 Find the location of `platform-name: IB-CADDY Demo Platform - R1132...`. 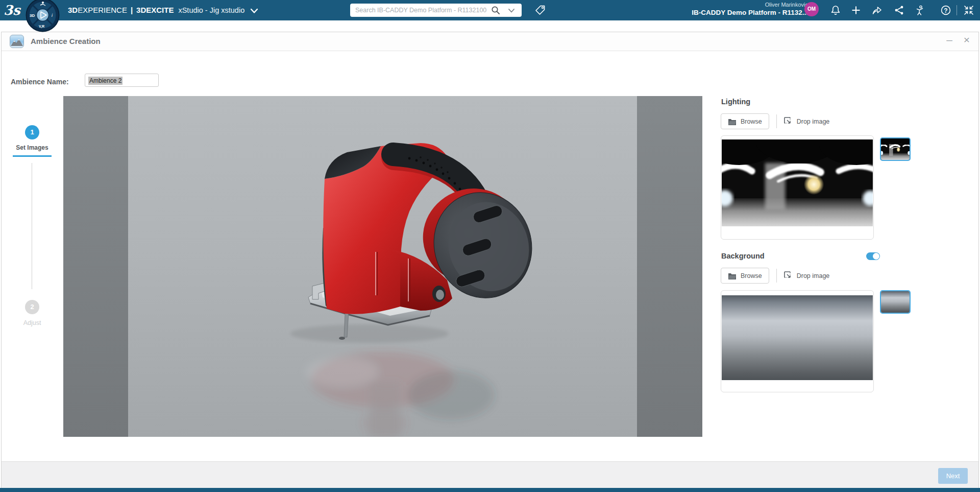

platform-name: IB-CADDY Demo Platform - R1132... is located at coordinates (750, 13).